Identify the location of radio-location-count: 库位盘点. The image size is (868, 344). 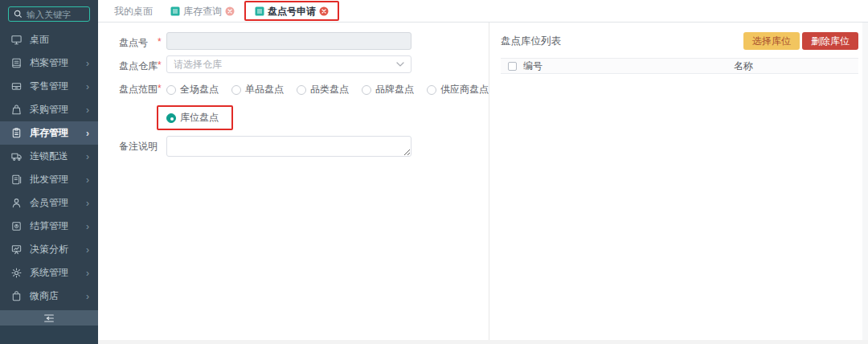
(193, 117).